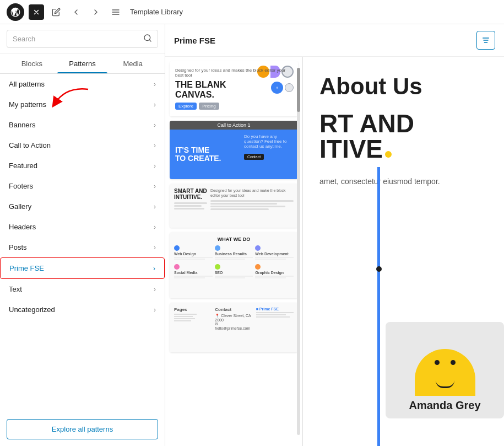  Describe the element at coordinates (83, 186) in the screenshot. I see `sidebar-item-footers: Footers ›` at that location.